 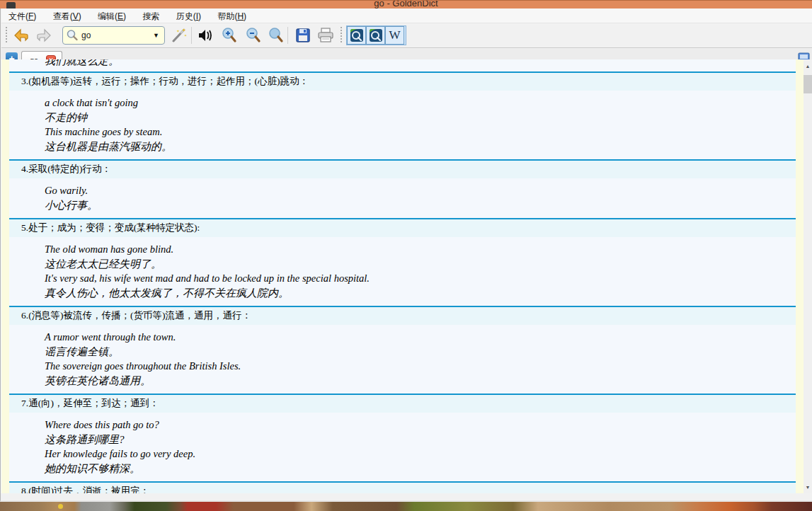 What do you see at coordinates (406, 507) in the screenshot?
I see `desktop-wallpaper` at bounding box center [406, 507].